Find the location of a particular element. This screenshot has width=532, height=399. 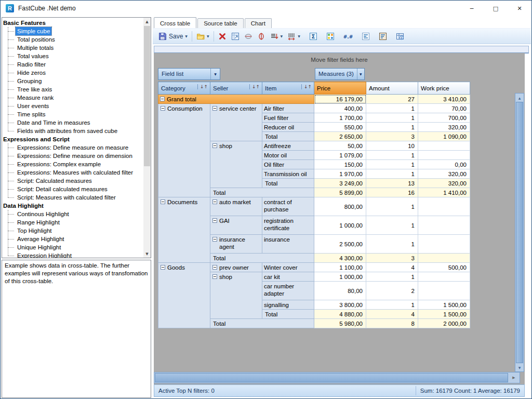

pivot-row-header-cell: Antifreeze is located at coordinates (288, 146).